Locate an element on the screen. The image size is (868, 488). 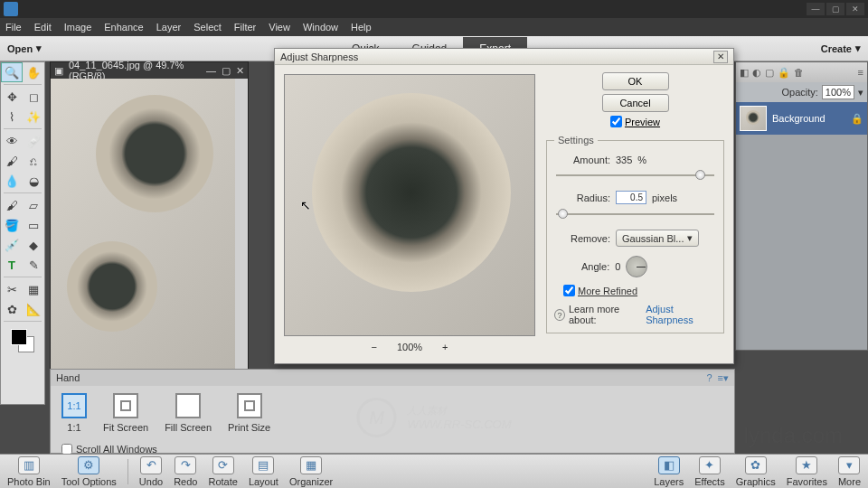
zoom-actual-button: 1:11:1 is located at coordinates (74, 413).